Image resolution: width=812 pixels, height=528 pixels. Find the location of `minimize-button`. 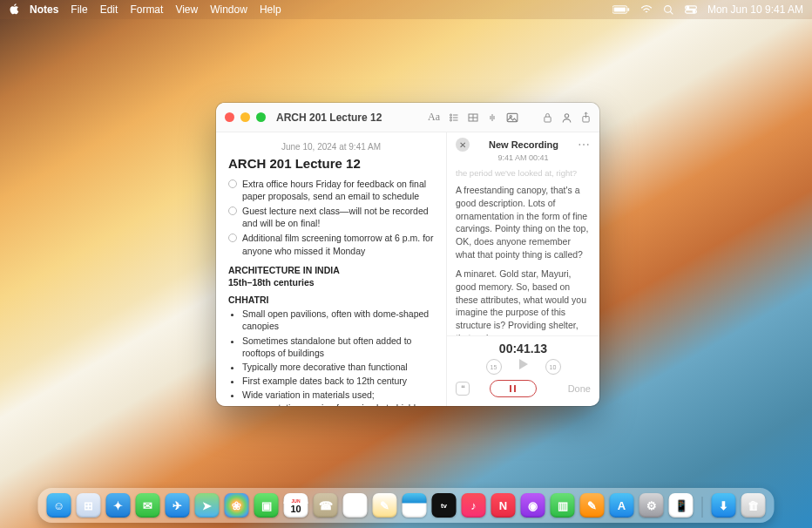

minimize-button is located at coordinates (246, 117).